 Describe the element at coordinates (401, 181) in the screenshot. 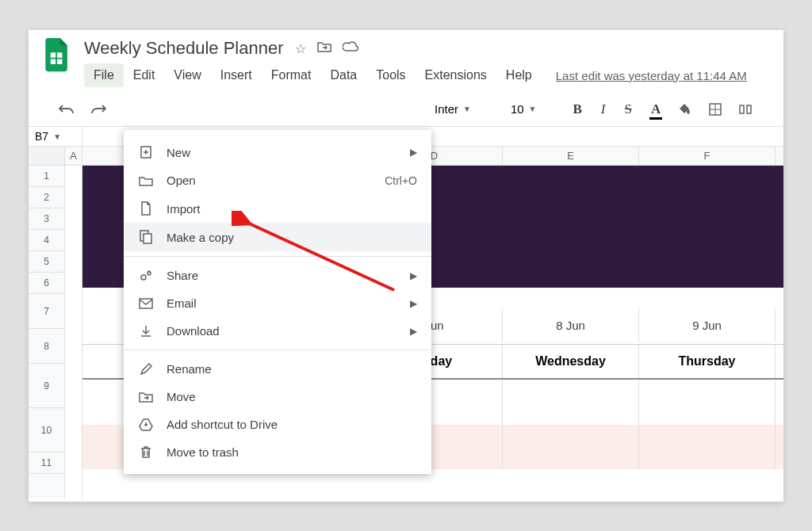

I see `menu-shortcut: Ctrl+O` at that location.